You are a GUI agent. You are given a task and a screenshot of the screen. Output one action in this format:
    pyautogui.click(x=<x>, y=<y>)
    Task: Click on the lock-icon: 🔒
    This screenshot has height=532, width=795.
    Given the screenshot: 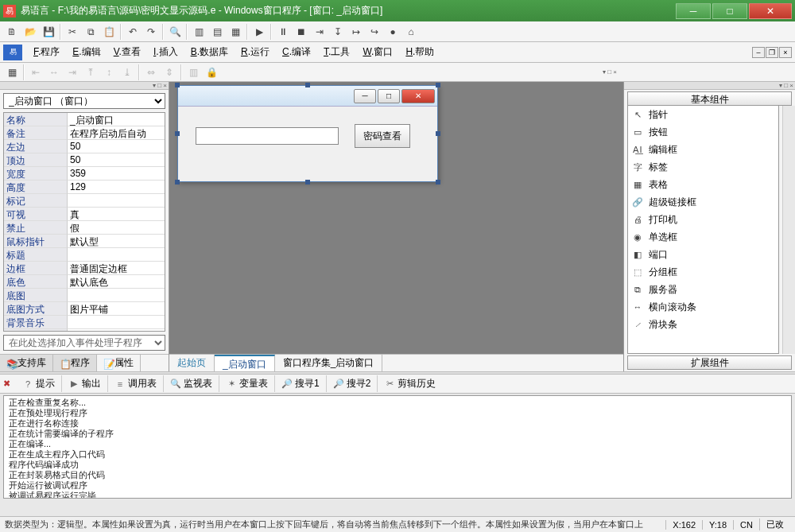 What is the action you would take?
    pyautogui.click(x=211, y=72)
    